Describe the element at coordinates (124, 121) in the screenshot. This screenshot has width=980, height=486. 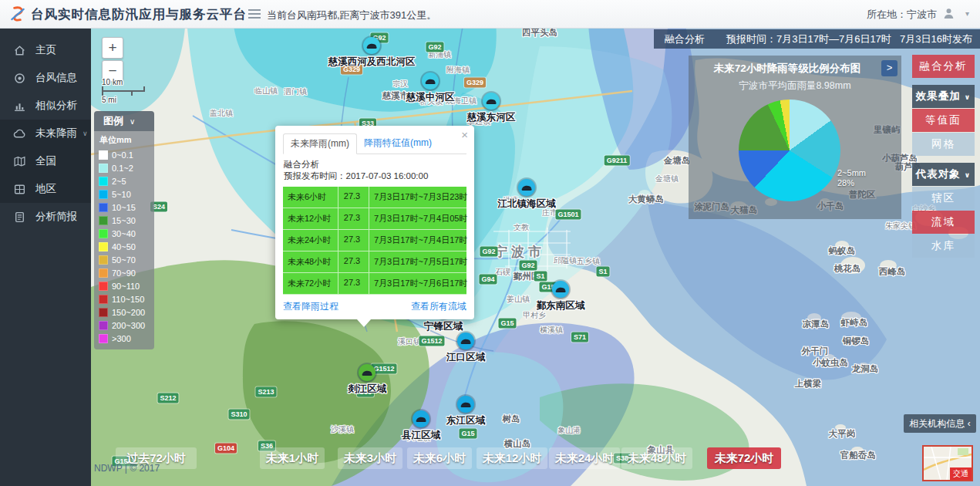
I see `legend-header: 图例∨` at that location.